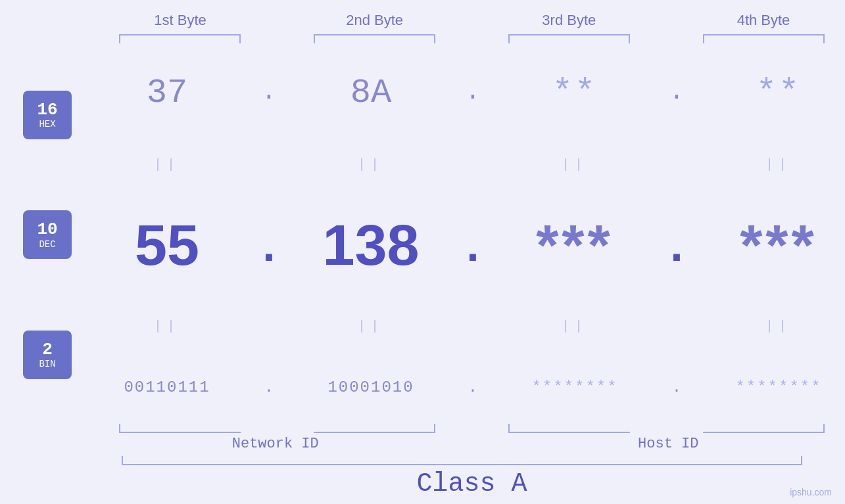 The width and height of the screenshot is (845, 504). I want to click on eq2-b1: ||, so click(167, 326).